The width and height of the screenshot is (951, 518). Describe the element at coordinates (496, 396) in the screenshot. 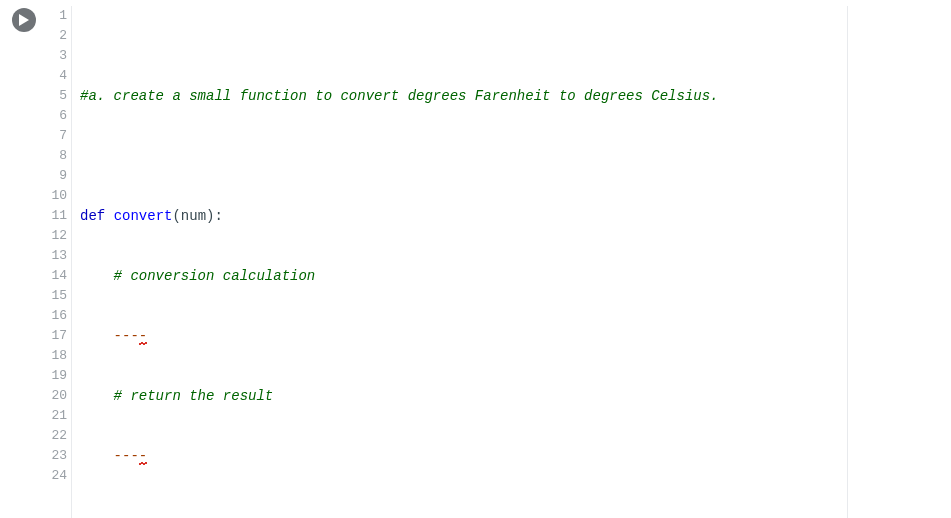

I see `code-line: # return the result` at that location.